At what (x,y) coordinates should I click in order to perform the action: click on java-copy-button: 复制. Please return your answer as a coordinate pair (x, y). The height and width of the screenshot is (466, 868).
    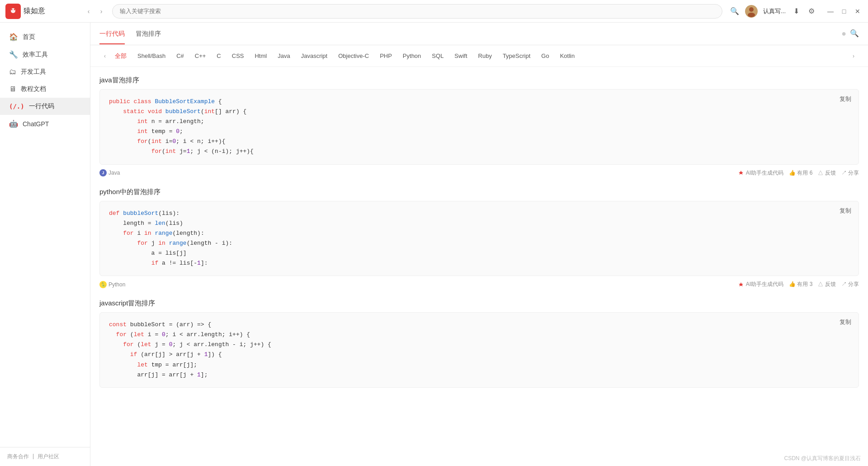
    Looking at the image, I should click on (845, 99).